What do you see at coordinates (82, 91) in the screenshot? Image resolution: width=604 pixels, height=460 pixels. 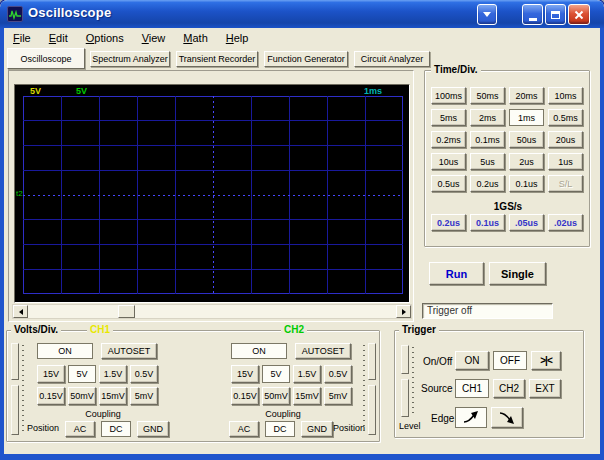 I see `ch2-scale-label: 5V` at bounding box center [82, 91].